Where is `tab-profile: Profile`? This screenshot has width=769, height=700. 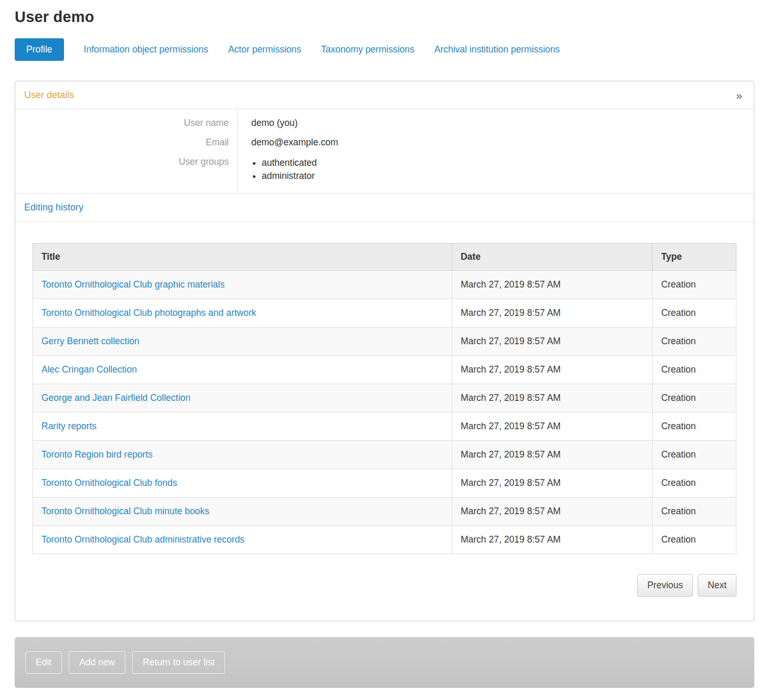 tab-profile: Profile is located at coordinates (39, 49).